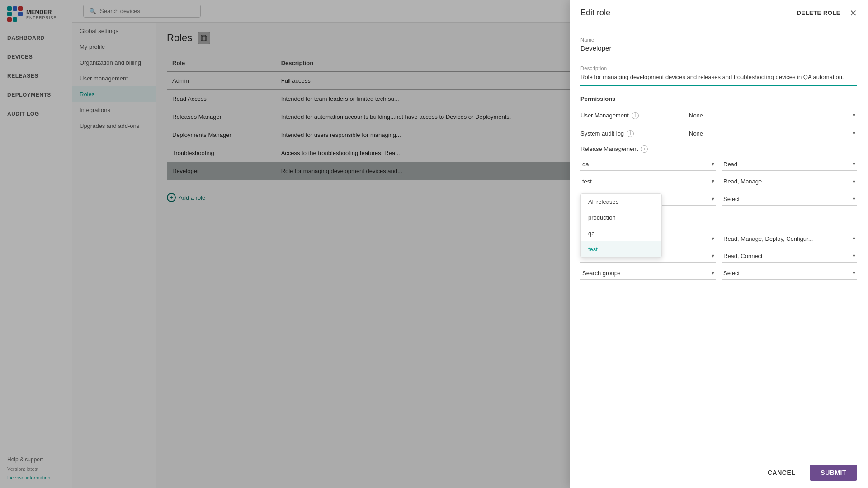 The height and width of the screenshot is (488, 868). I want to click on release-qa-select-wrap: qa production test All releases ▾, so click(648, 164).